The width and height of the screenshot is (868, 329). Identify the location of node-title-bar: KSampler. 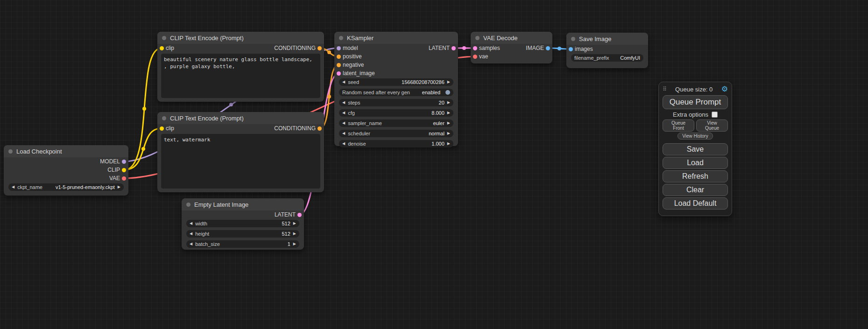
(396, 38).